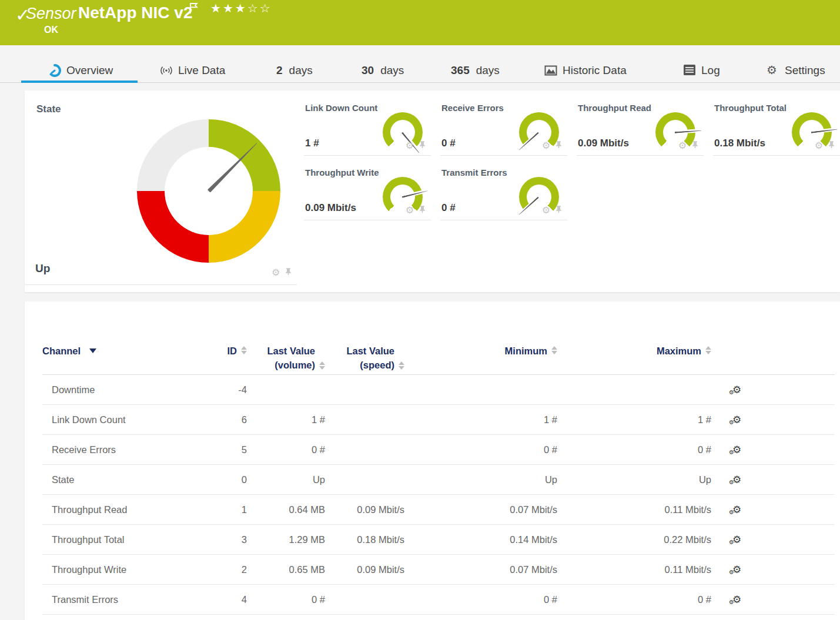  What do you see at coordinates (439, 356) in the screenshot?
I see `channels-table-header: Channel ID Last Value(volume) Last Value…` at bounding box center [439, 356].